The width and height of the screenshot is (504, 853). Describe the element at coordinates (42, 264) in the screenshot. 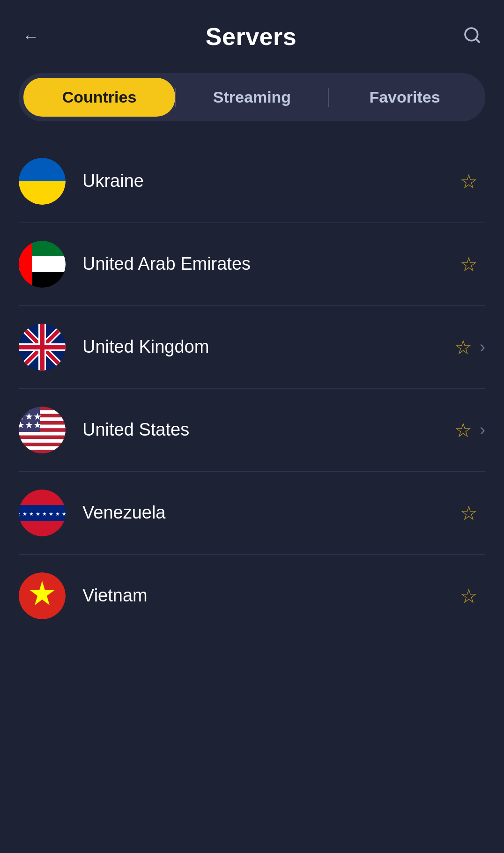

I see `flag-uae` at that location.